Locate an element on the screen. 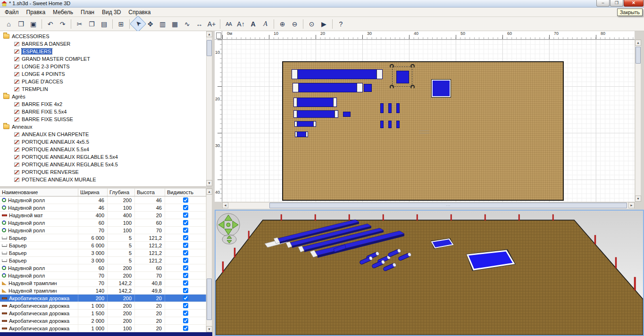 Image resolution: width=644 pixels, height=336 pixels. zoom-in-button: ⊕ is located at coordinates (282, 24).